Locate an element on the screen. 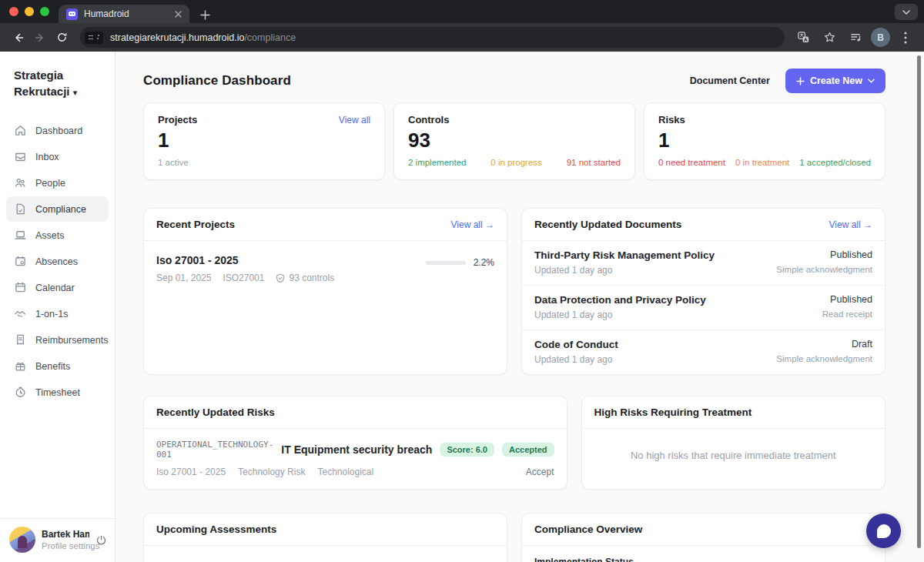 This screenshot has height=562, width=924. controls-not-started-label: 91 not started is located at coordinates (594, 162).